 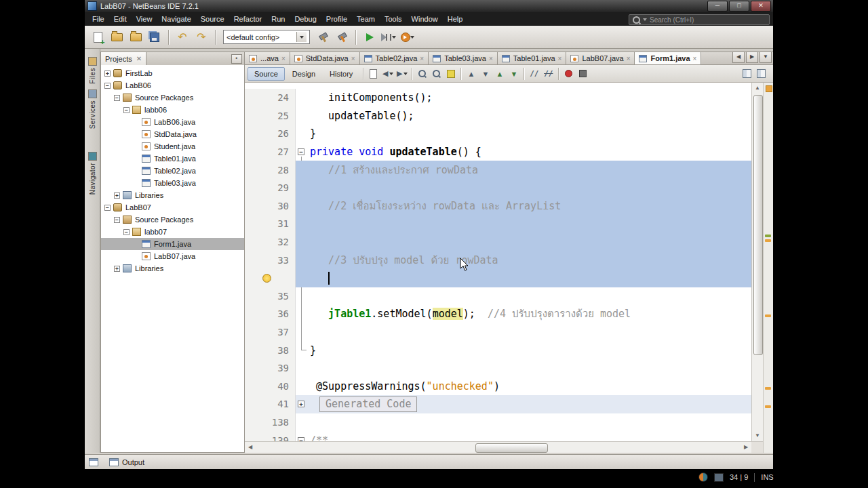 What do you see at coordinates (139, 58) in the screenshot?
I see `close-icon: ✕` at bounding box center [139, 58].